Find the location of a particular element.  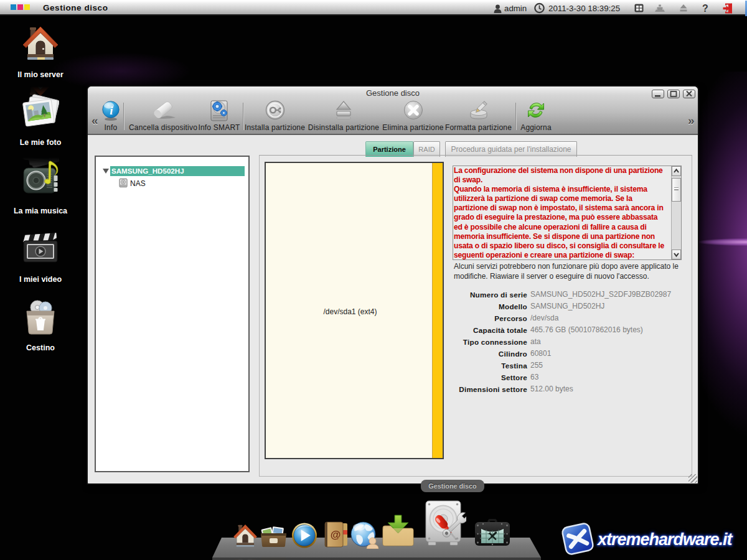

svg-text: i is located at coordinates (111, 111).